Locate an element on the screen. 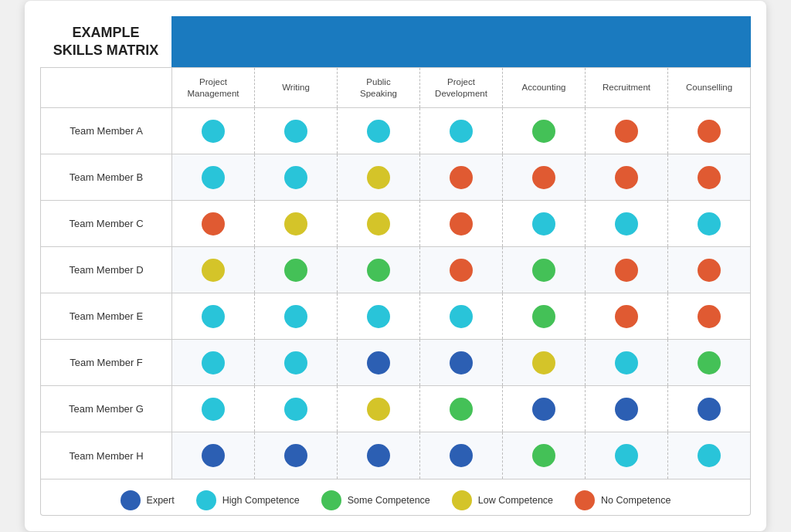 This screenshot has height=532, width=791. col-header-counselling: Counselling is located at coordinates (709, 88).